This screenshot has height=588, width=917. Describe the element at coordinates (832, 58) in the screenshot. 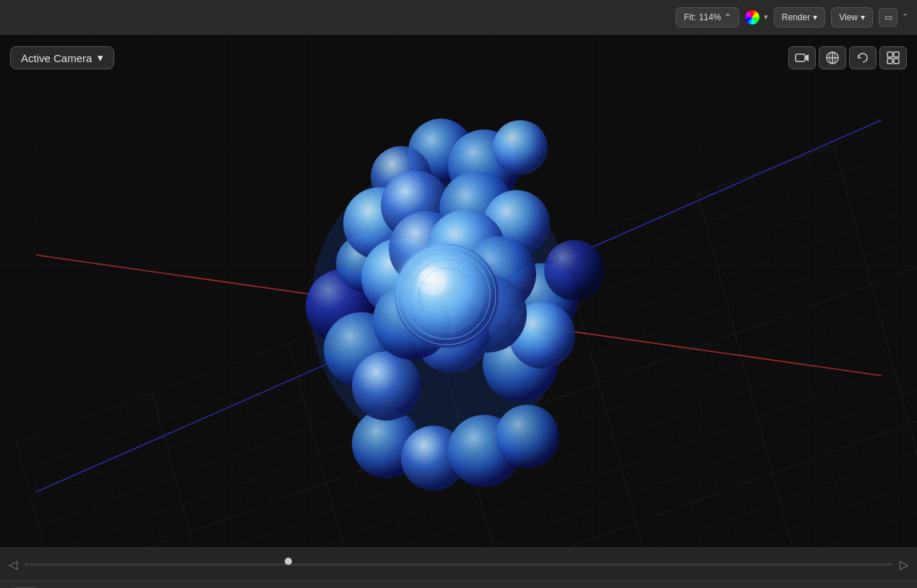

I see `transform-mode-button` at that location.